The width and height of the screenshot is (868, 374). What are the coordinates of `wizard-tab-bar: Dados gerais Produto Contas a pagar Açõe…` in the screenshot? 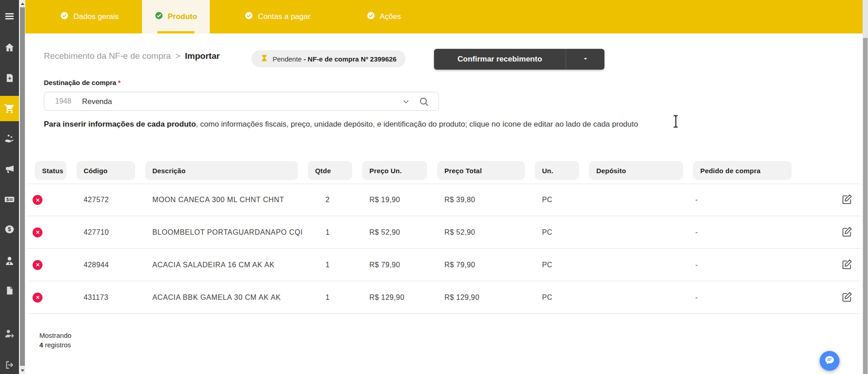 It's located at (444, 17).